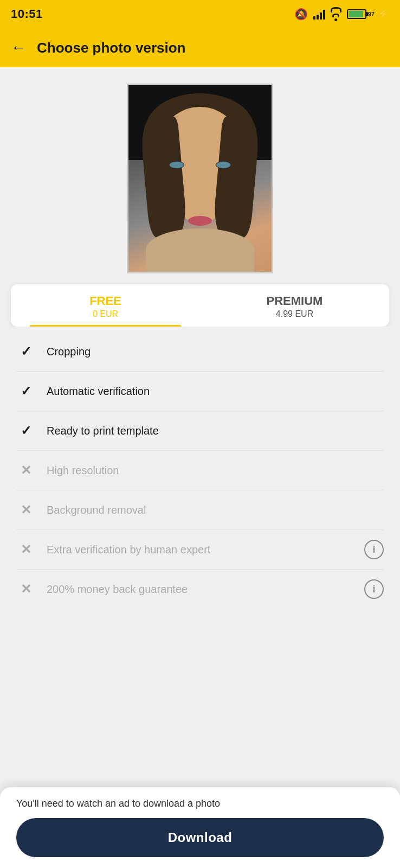  Describe the element at coordinates (200, 550) in the screenshot. I see `feature-extra-verification: ✕ Extra verification by human expert i` at that location.